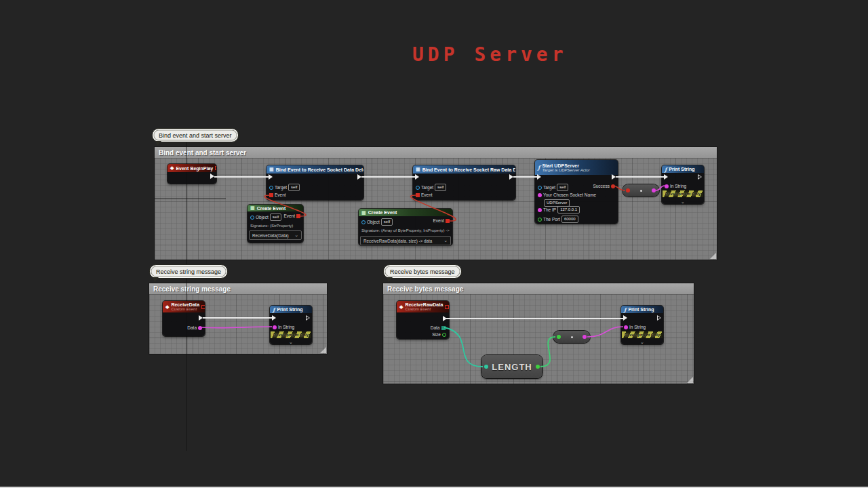 The height and width of the screenshot is (488, 868). I want to click on comment-header-bind: Bind event and start server, so click(435, 152).